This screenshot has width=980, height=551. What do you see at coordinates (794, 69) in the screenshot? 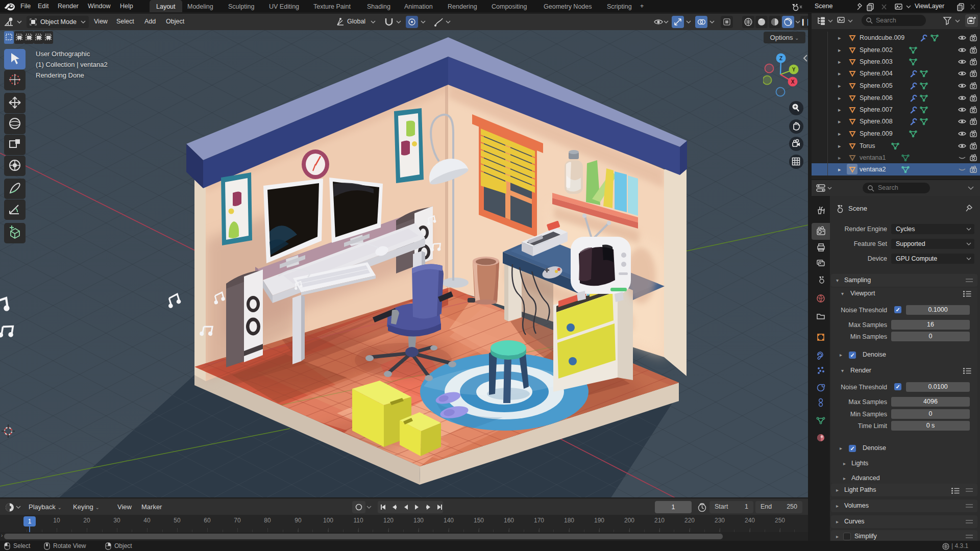
I see `svg-text: Y` at bounding box center [794, 69].